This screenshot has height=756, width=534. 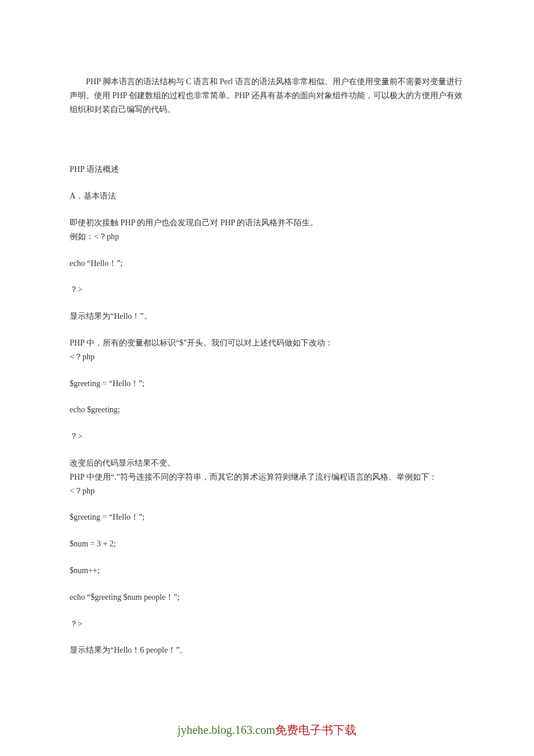 What do you see at coordinates (267, 237) in the screenshot?
I see `code-line: 例如：<？php` at bounding box center [267, 237].